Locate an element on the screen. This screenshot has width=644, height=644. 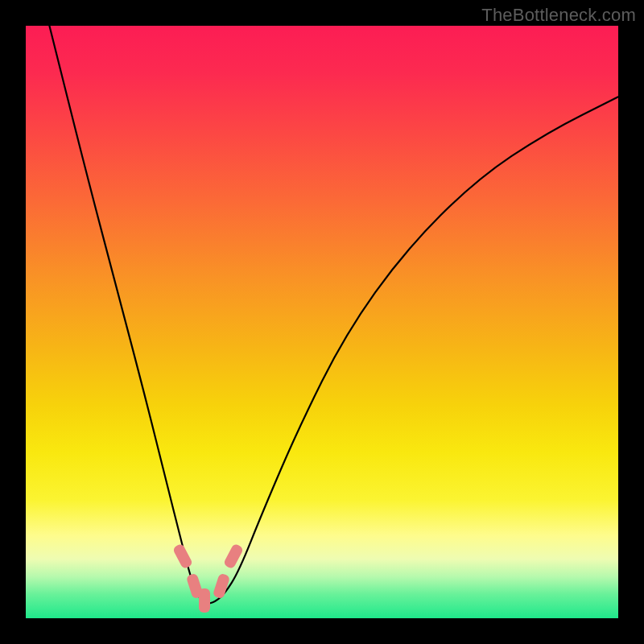
watermark-text: TheBottleneck.com is located at coordinates (559, 15).